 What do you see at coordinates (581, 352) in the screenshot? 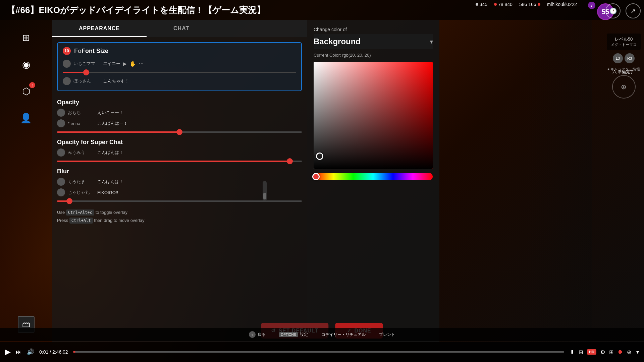
I see `captions-icon: ⊟` at bounding box center [581, 352].